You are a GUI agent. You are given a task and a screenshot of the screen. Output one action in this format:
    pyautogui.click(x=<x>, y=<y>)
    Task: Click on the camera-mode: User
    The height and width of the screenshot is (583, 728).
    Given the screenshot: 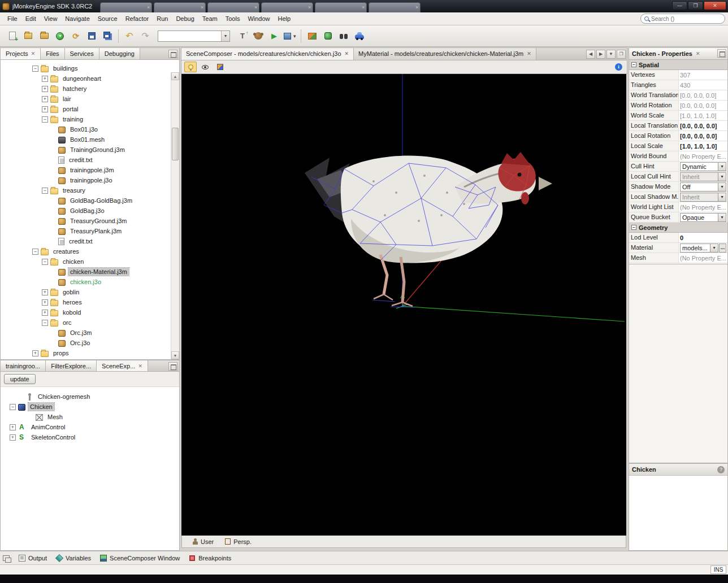 What is the action you would take?
    pyautogui.click(x=203, y=542)
    